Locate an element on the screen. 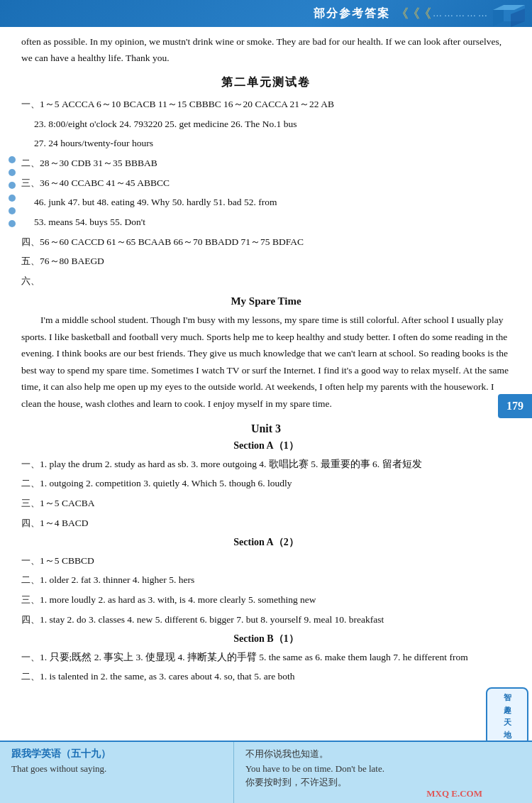  footer-left-phrase: That goes without saying. is located at coordinates (116, 769).